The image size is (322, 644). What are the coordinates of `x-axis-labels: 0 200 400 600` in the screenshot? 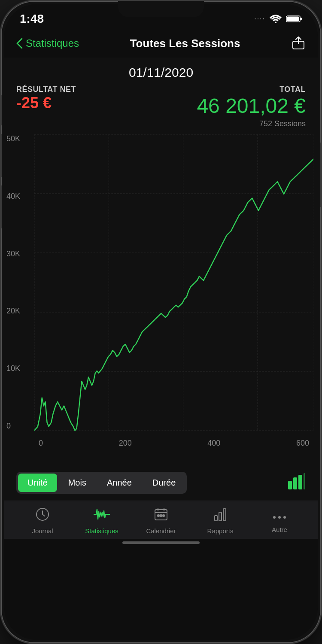 It's located at (174, 443).